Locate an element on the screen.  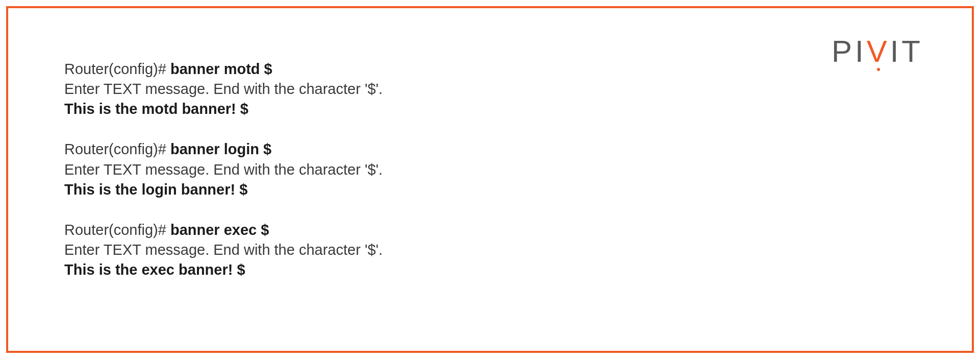
cli-prompt-command: banner motd $ is located at coordinates (221, 69).